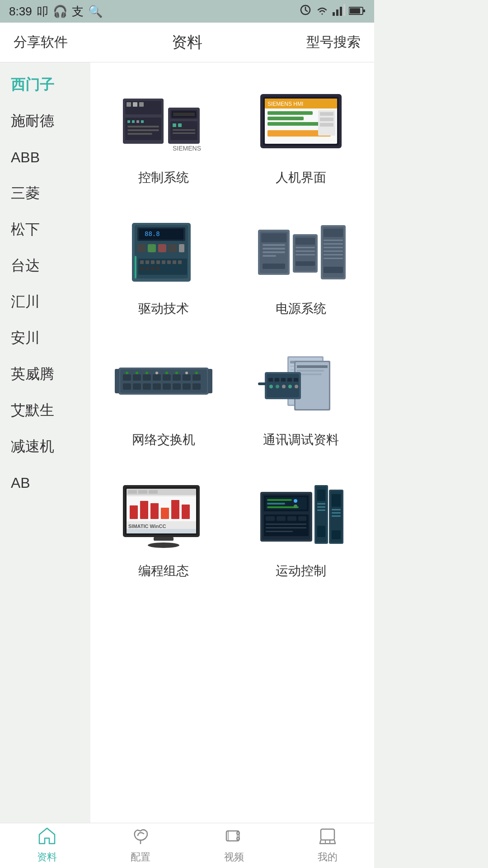  Describe the element at coordinates (45, 157) in the screenshot. I see `sidebar-item-abb: ABB` at that location.